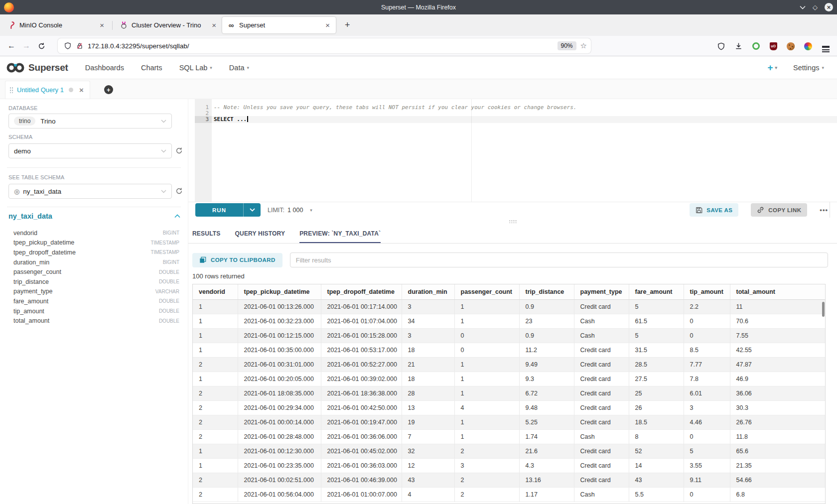  What do you see at coordinates (340, 234) in the screenshot?
I see `tab-preview-ny-taxi-data: PREVIEW: `NY_TAXI_DATA`` at bounding box center [340, 234].